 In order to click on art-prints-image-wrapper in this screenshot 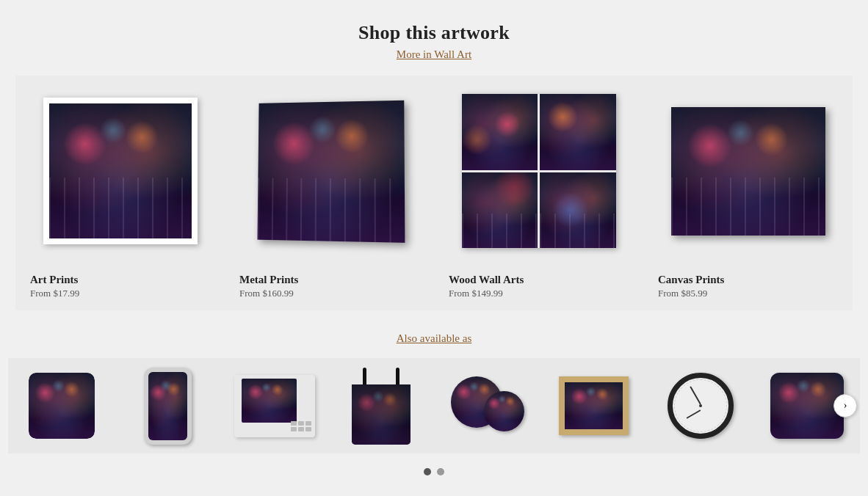, I will do `click(120, 171)`.